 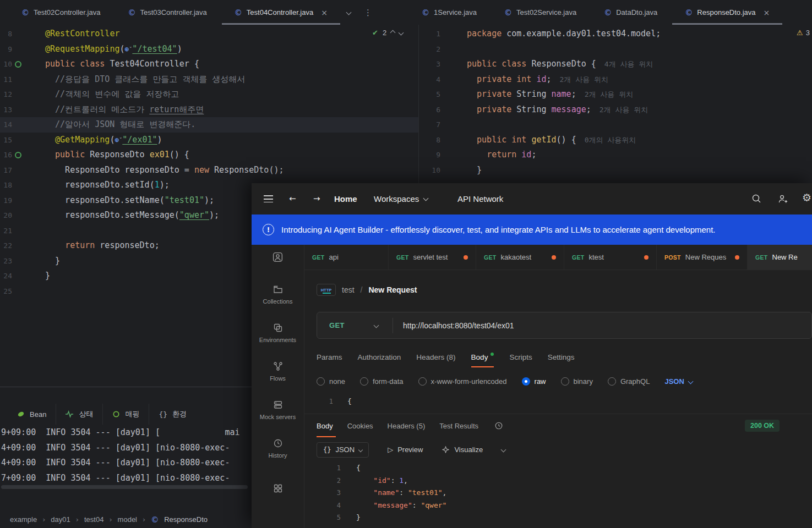 What do you see at coordinates (277, 333) in the screenshot?
I see `sidebar-item-environments: Environments` at bounding box center [277, 333].